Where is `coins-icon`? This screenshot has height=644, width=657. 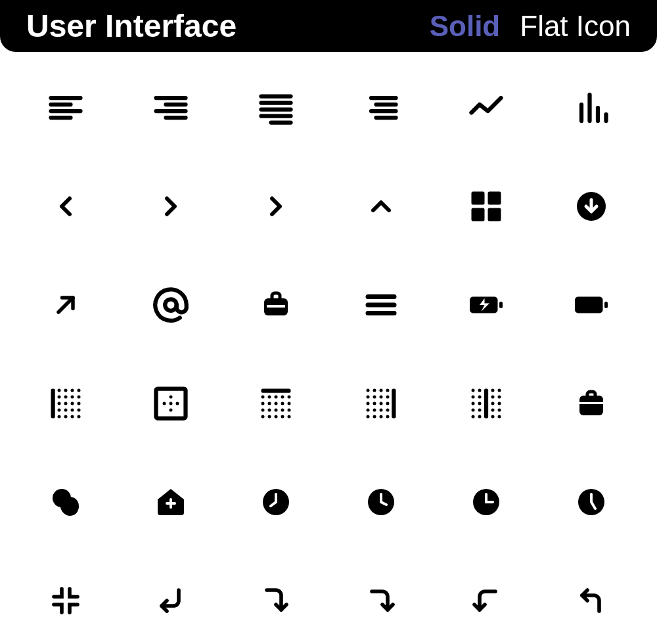
coins-icon is located at coordinates (66, 502).